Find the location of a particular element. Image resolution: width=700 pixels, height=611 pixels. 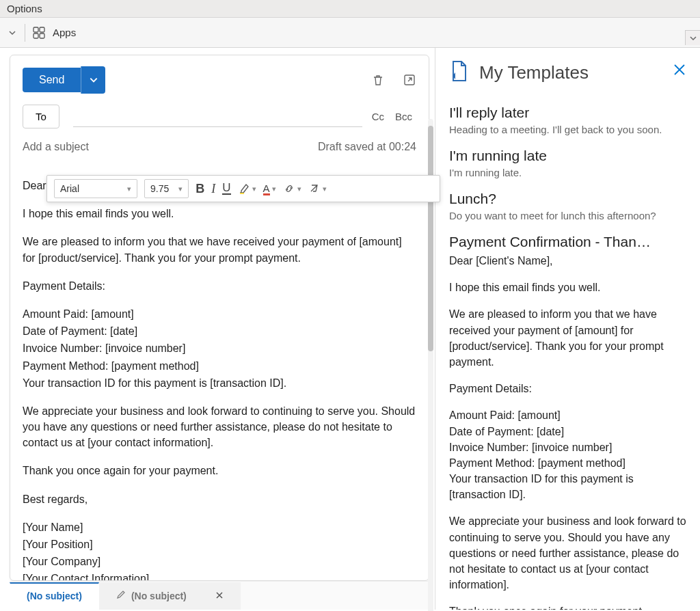

clear-formatting-button: ▾ is located at coordinates (317, 189).